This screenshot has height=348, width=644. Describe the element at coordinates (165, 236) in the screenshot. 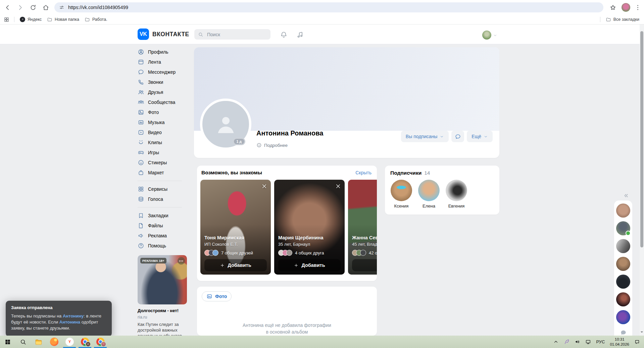

I see `sidebar-item-ads: Реклама` at that location.